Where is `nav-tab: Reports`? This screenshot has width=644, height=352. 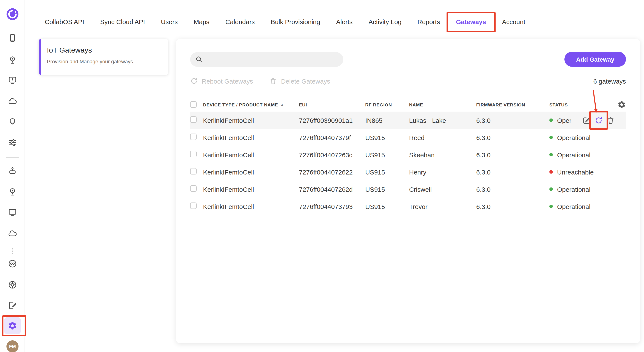 nav-tab: Reports is located at coordinates (429, 22).